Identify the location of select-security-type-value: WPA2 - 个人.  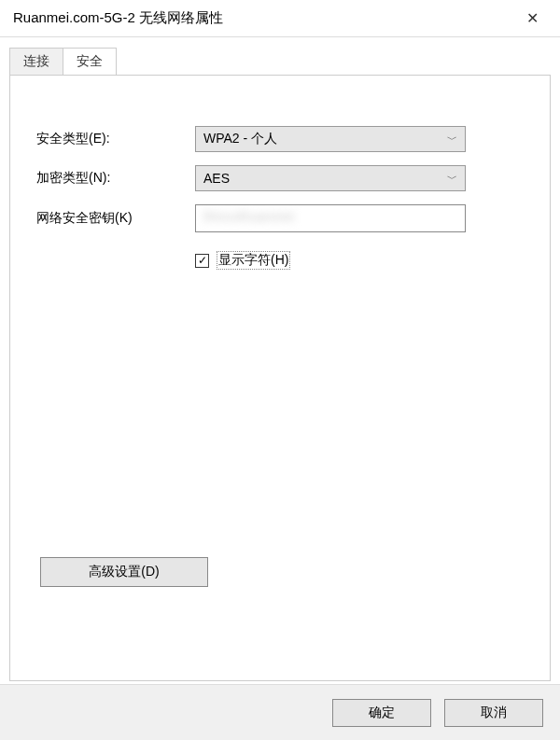
(241, 139).